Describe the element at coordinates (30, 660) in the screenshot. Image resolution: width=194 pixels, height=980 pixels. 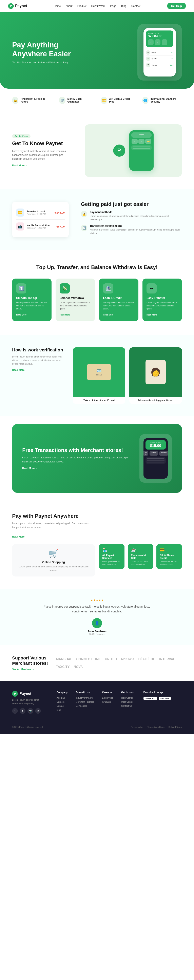
I see `merchants-title: Support VariousMerchant stores!` at that location.